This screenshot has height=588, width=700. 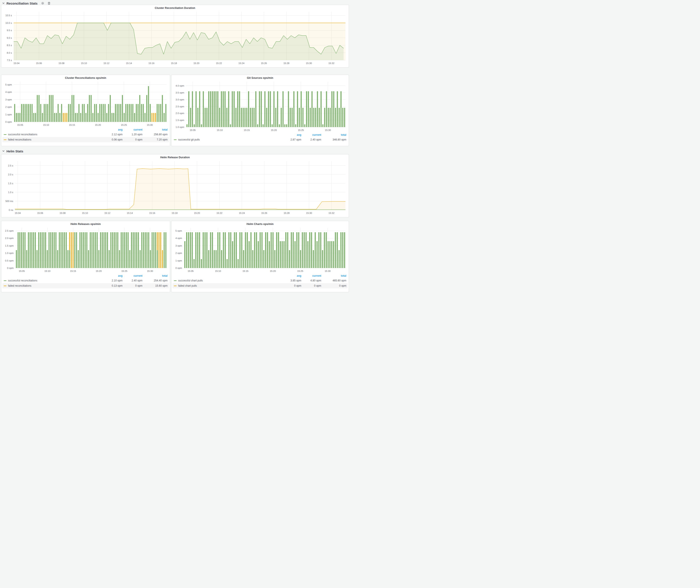 What do you see at coordinates (175, 38) in the screenshot?
I see `cluster-reconciliation-duration-chart: 7.5 s8.0 s8.5 s9.0 s9.5 s10.0 s10.5 s15:…` at bounding box center [175, 38].